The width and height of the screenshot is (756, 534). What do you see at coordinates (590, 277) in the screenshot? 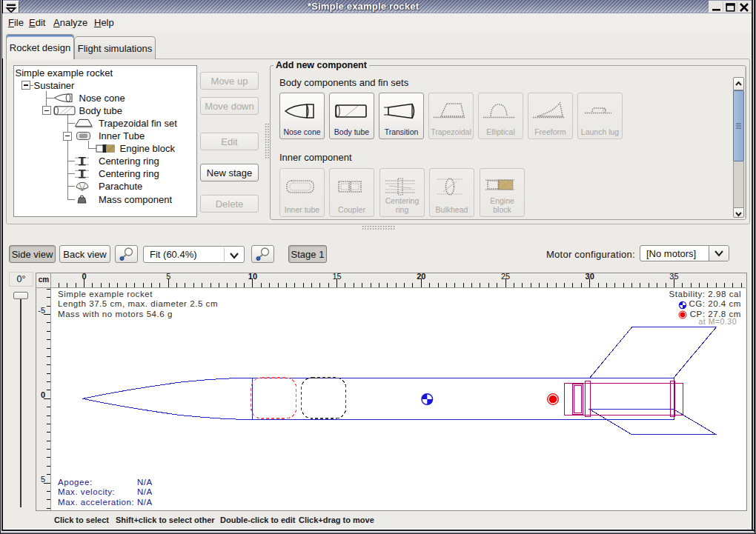
I see `svg-text: 30` at bounding box center [590, 277].